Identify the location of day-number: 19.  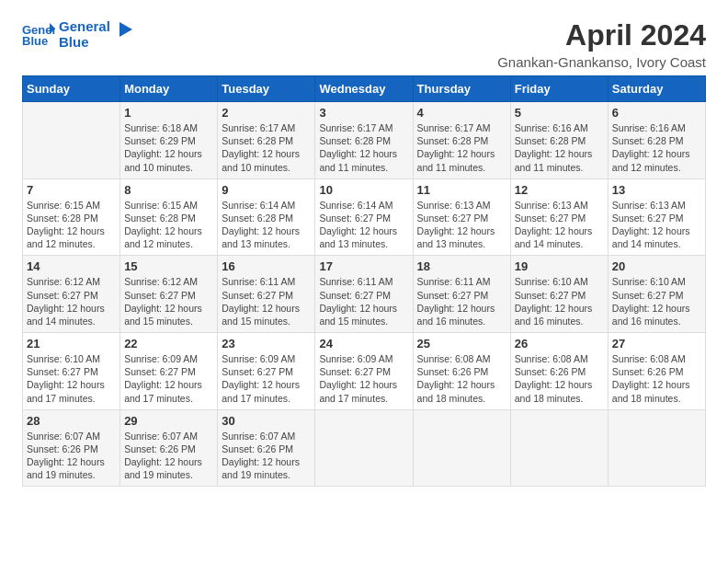
(559, 267).